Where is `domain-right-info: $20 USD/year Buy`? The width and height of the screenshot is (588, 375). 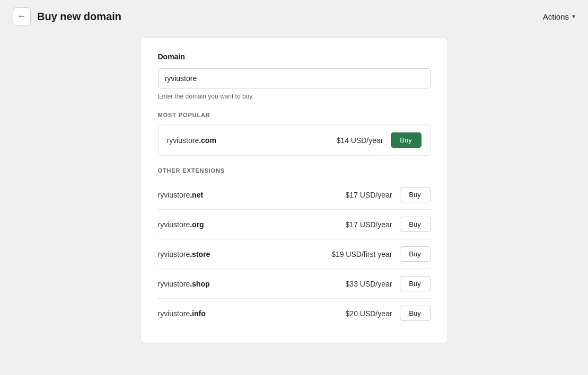
domain-right-info: $20 USD/year Buy is located at coordinates (388, 314).